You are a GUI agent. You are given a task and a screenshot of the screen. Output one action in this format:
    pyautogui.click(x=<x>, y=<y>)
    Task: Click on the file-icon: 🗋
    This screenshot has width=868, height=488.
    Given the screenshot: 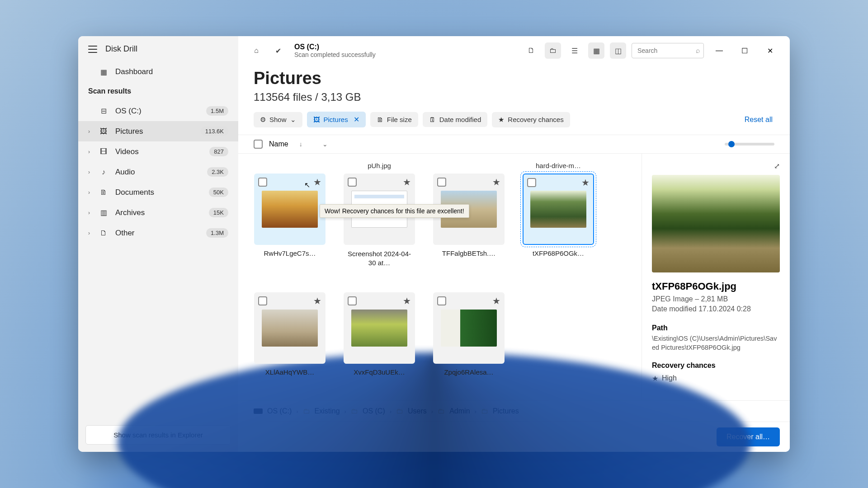 What is the action you would take?
    pyautogui.click(x=104, y=233)
    